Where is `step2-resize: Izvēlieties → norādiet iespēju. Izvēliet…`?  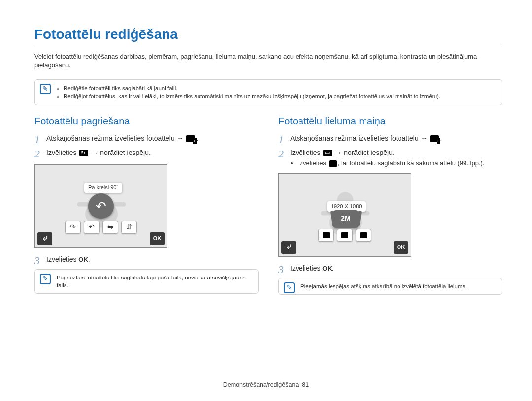
step2-resize: Izvēlieties → norādiet iespēju. Izvēliet… is located at coordinates (396, 158).